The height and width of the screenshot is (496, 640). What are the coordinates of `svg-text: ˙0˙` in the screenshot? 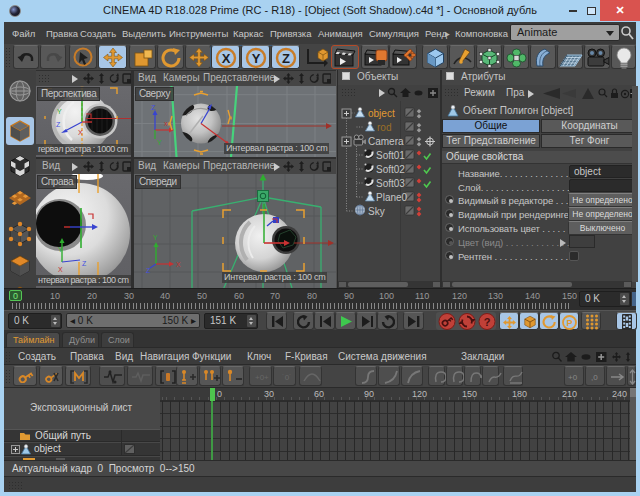 It's located at (287, 378).